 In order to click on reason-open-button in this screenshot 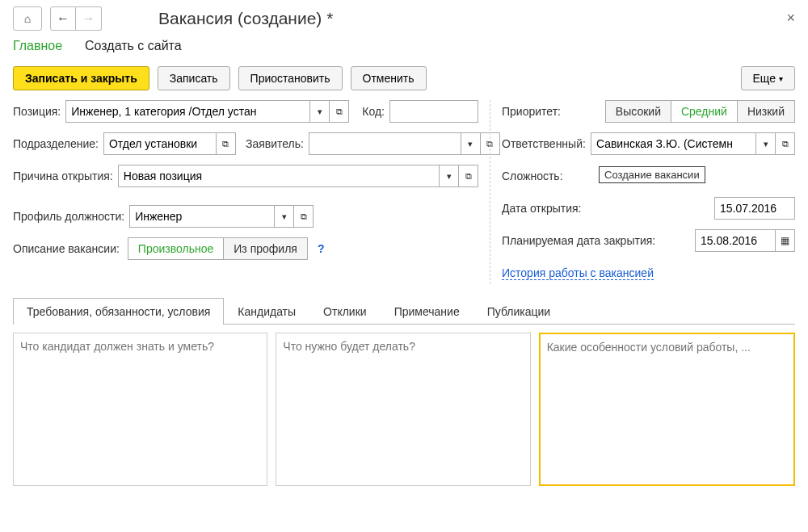, I will do `click(469, 176)`.